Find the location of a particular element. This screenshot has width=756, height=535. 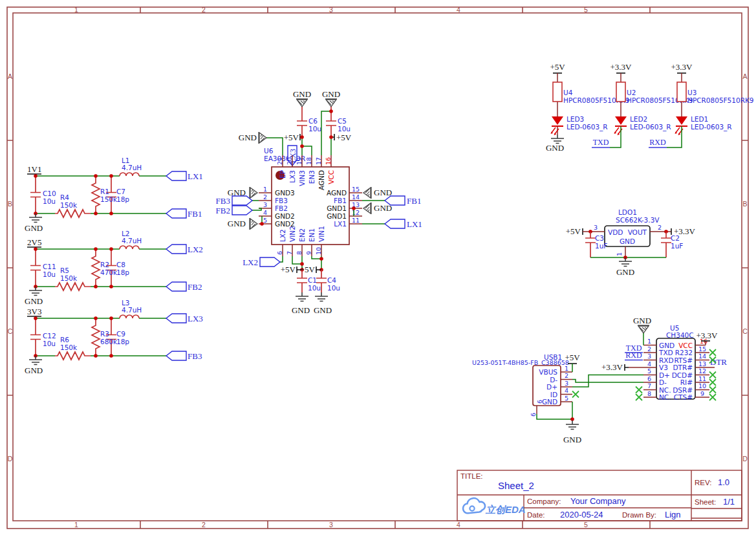

pin-name: NC. is located at coordinates (665, 390).